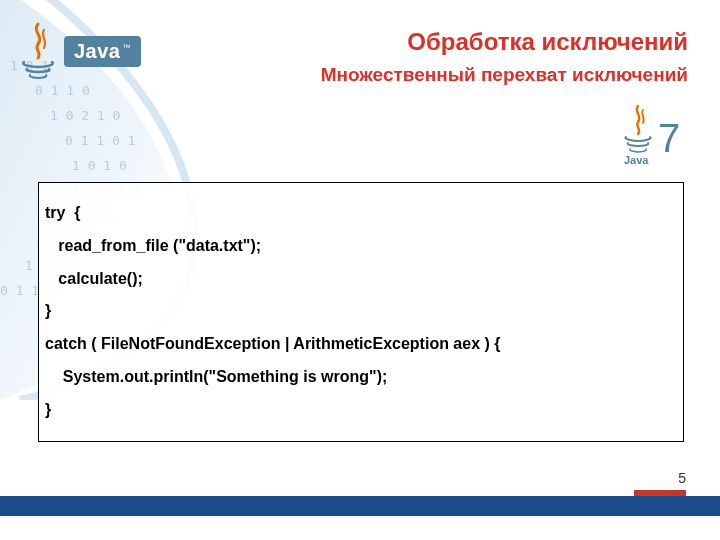 The image size is (720, 540). I want to click on svg-text: 0 1 1 0 1, so click(100, 140).